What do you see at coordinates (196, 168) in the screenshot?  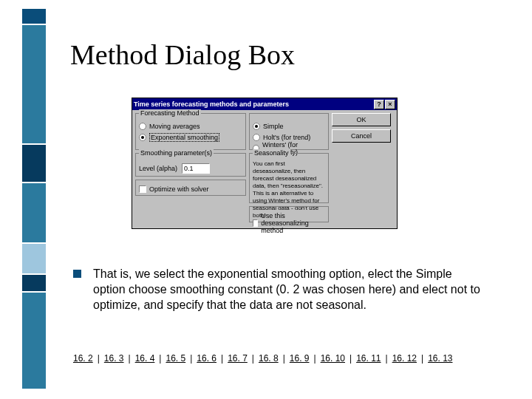 I see `level-alpha-input: 0.1` at bounding box center [196, 168].